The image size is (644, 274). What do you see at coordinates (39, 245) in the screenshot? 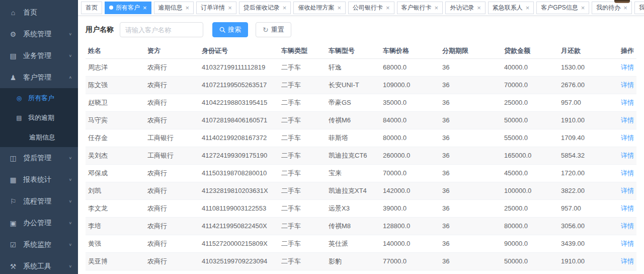
I see `sidebar-item: ☑系统监控∨` at bounding box center [39, 245].